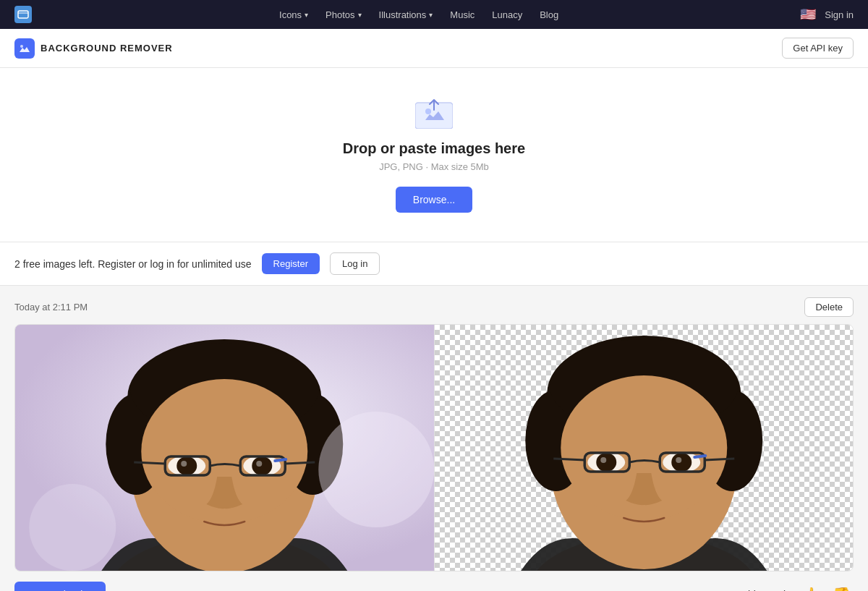 The width and height of the screenshot is (868, 591). I want to click on nav-lunacy: Lunacy, so click(507, 14).